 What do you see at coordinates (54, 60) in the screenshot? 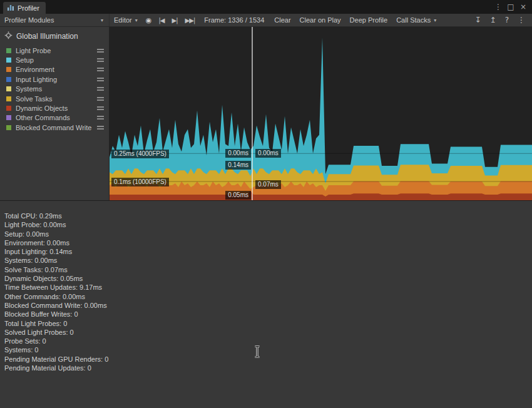
I see `legend-item-label: Setup` at bounding box center [54, 60].